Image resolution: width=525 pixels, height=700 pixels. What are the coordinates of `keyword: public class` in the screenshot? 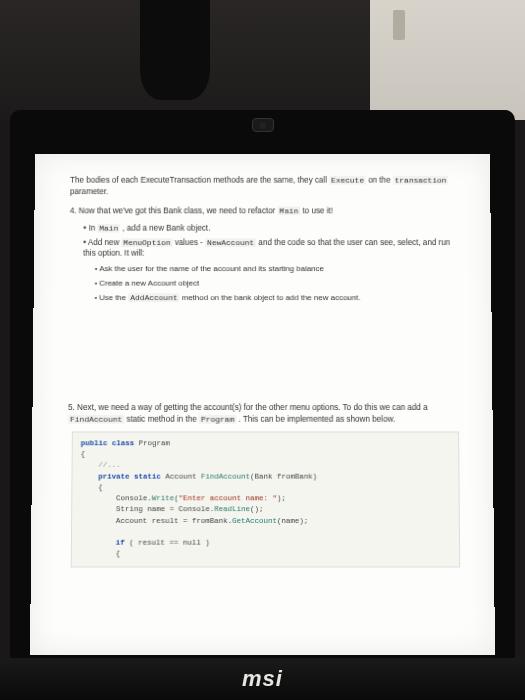 It's located at (108, 443).